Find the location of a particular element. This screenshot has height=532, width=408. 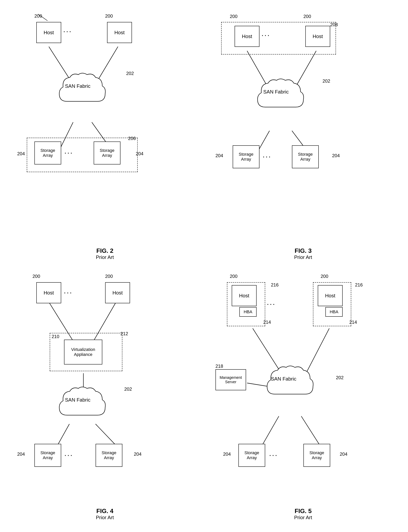

fig2-label: FIG. 2 Prior Art is located at coordinates (105, 254).